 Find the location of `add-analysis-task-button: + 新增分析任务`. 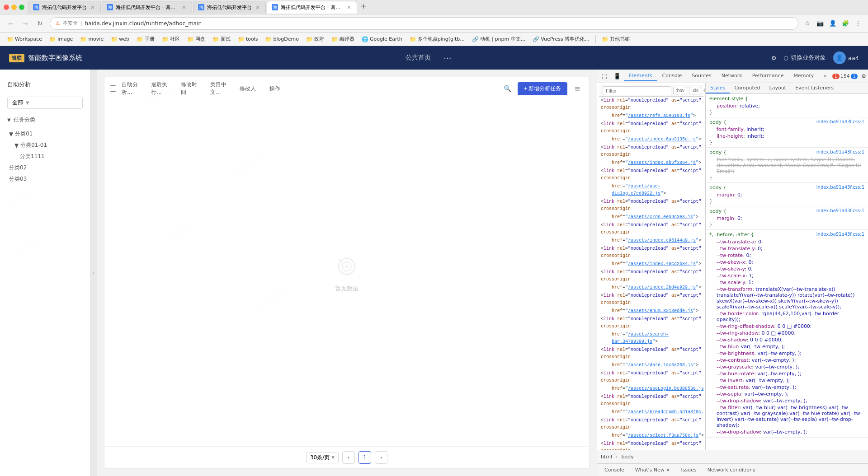

add-analysis-task-button: + 新增分析任务 is located at coordinates (542, 89).